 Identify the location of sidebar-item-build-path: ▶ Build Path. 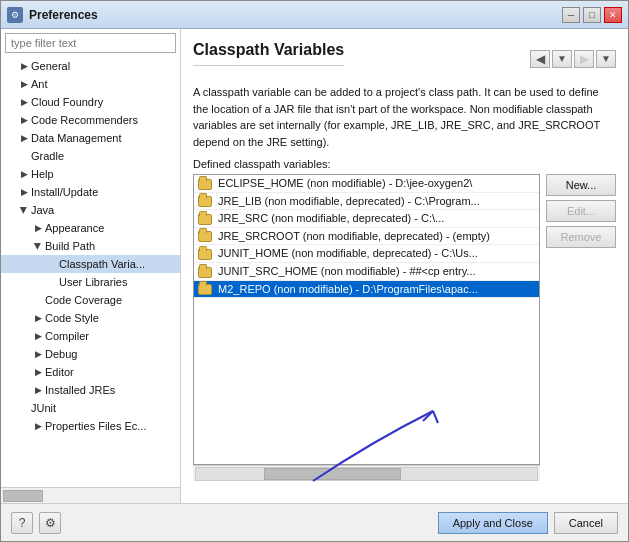
(90, 246).